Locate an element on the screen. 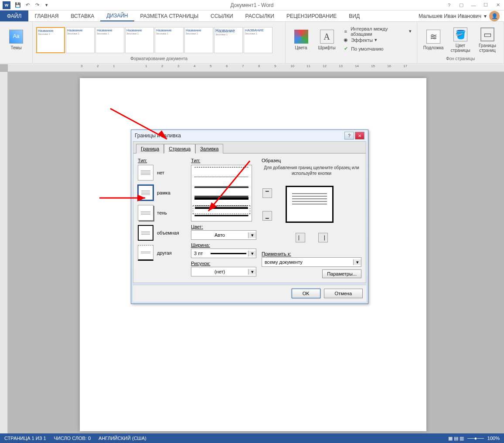 The height and width of the screenshot is (443, 504). undo-icon: ↶ is located at coordinates (27, 5).